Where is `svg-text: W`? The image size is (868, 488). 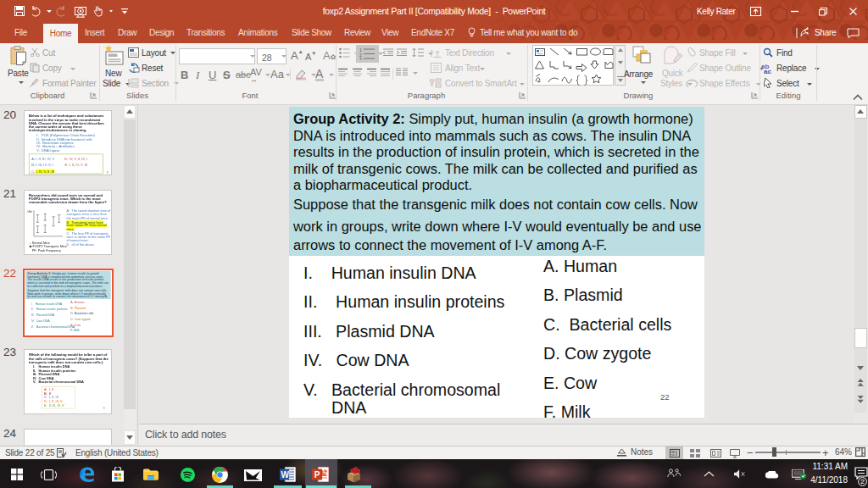 svg-text: W is located at coordinates (286, 474).